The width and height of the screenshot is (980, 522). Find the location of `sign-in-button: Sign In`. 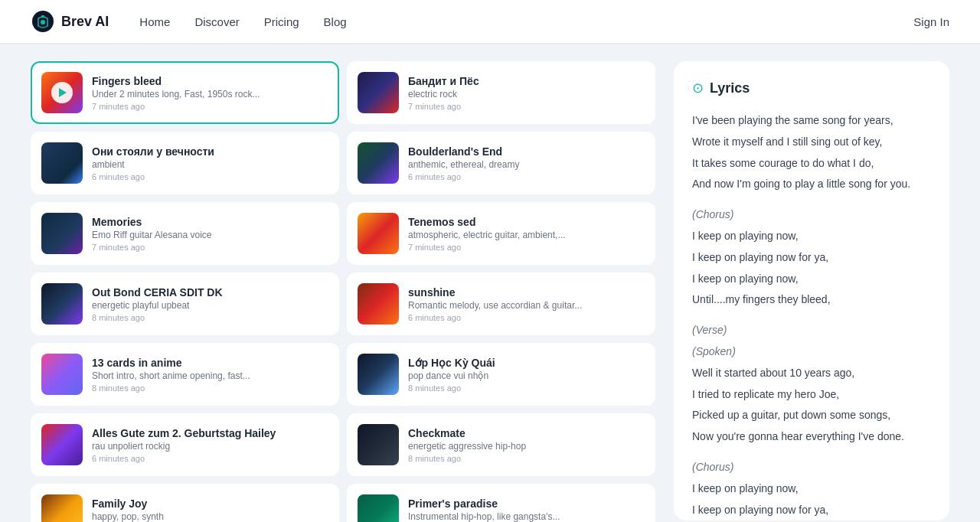

sign-in-button: Sign In is located at coordinates (931, 21).